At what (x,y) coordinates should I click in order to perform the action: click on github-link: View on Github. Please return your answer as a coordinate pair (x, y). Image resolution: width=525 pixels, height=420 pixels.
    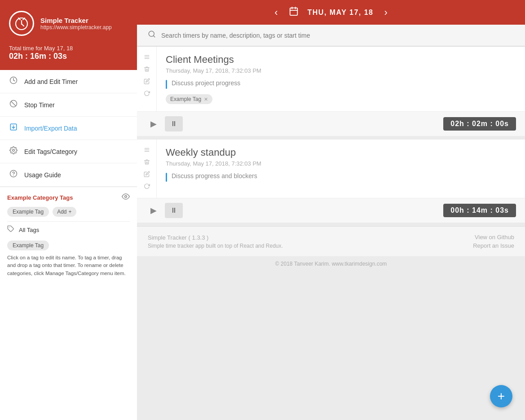
    Looking at the image, I should click on (494, 237).